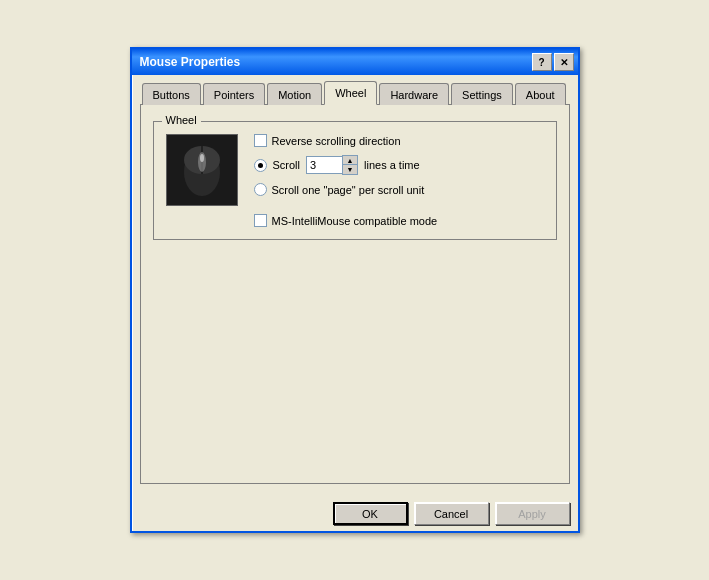  What do you see at coordinates (346, 190) in the screenshot?
I see `scroll-page-row: Scroll one "page" per scroll unit` at bounding box center [346, 190].